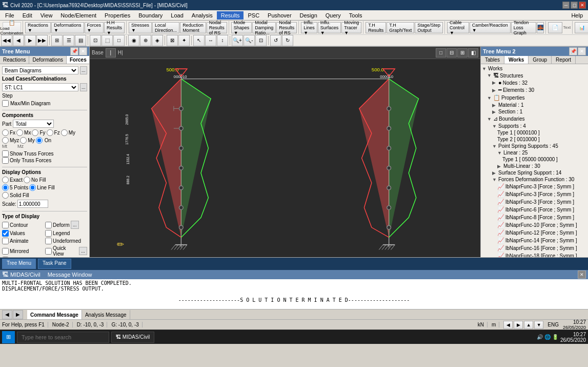  What do you see at coordinates (24, 141) in the screenshot?
I see `radio-my2-input` at bounding box center [24, 141].